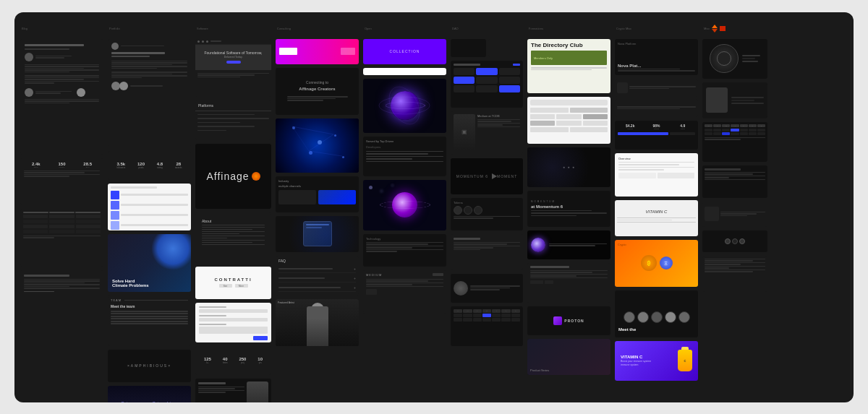 The height and width of the screenshot is (414, 868). What do you see at coordinates (317, 322) in the screenshot?
I see `portrait-card: Featured Artist` at bounding box center [317, 322].